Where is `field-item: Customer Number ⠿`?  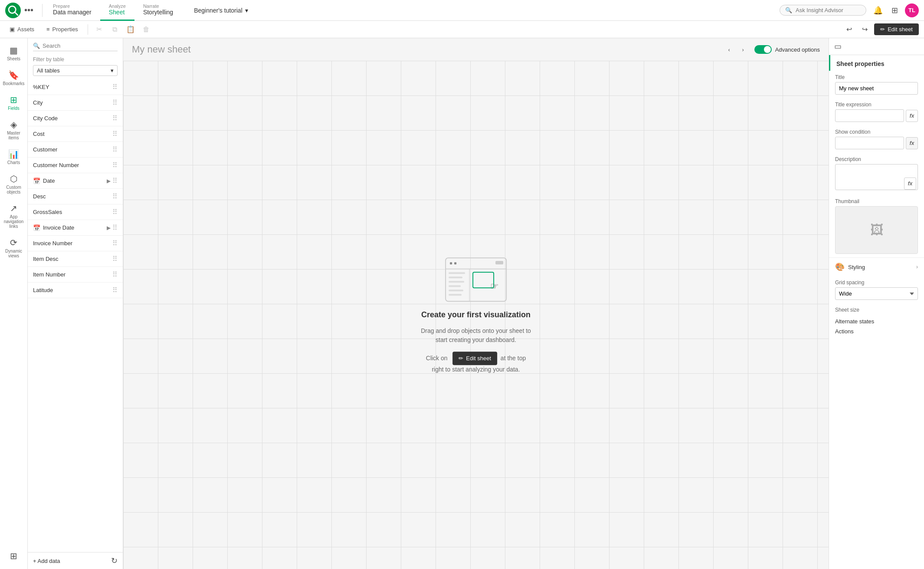
field-item: Customer Number ⠿ is located at coordinates (75, 165).